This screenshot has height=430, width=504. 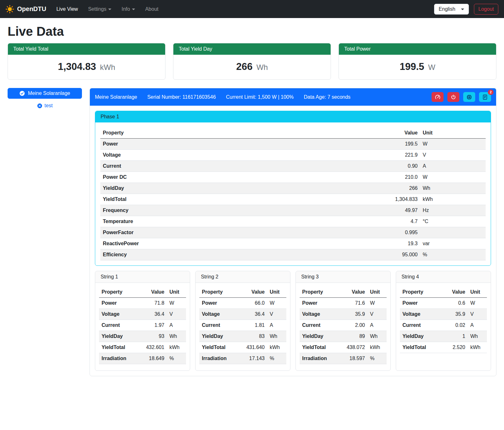 I want to click on summary-value: 1,304.83, so click(x=77, y=66).